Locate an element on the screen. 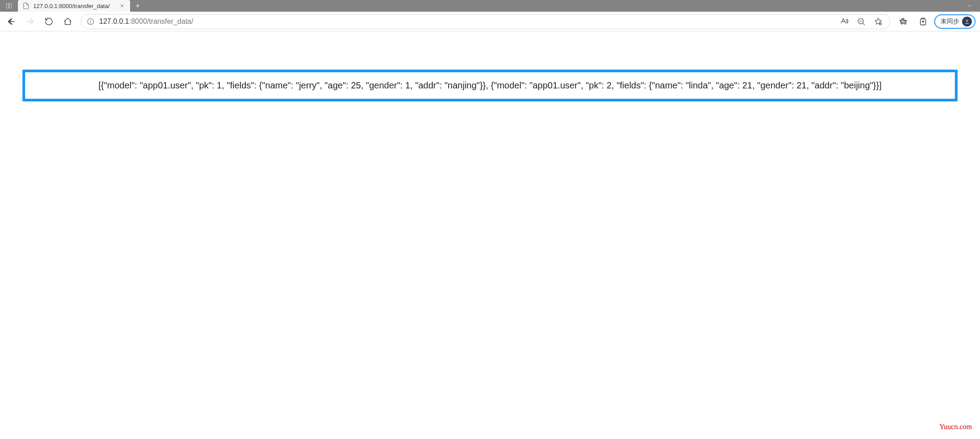 The image size is (980, 439). url-path: /transfer_data/ is located at coordinates (170, 22).